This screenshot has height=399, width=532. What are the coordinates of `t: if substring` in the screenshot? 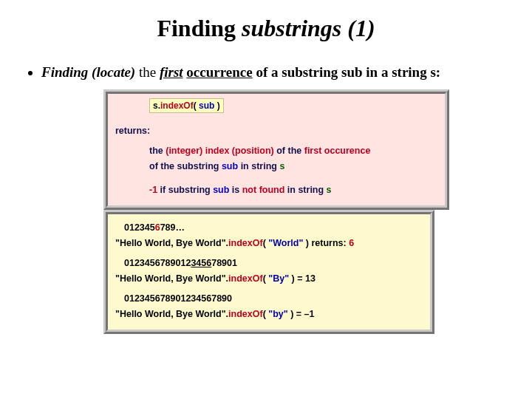 It's located at (185, 190).